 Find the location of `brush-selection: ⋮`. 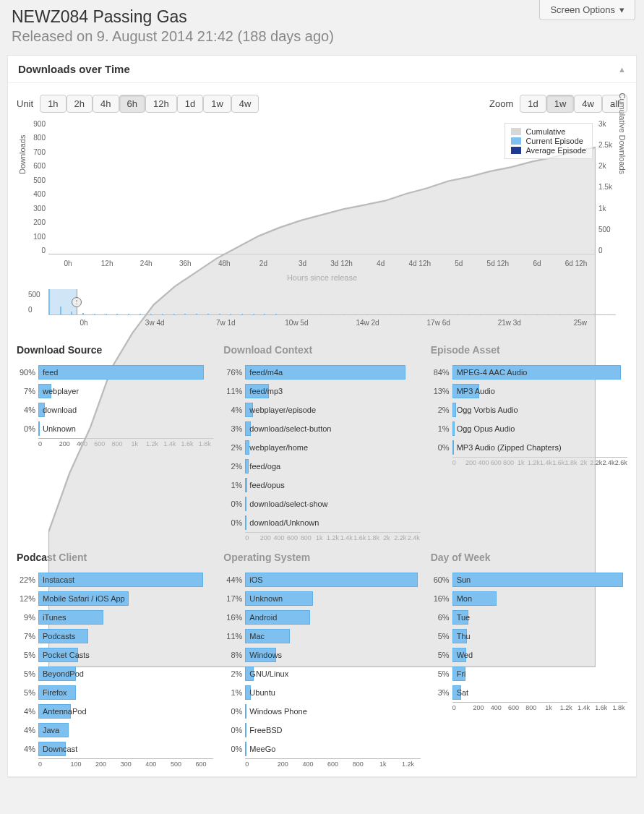

brush-selection: ⋮ is located at coordinates (63, 302).